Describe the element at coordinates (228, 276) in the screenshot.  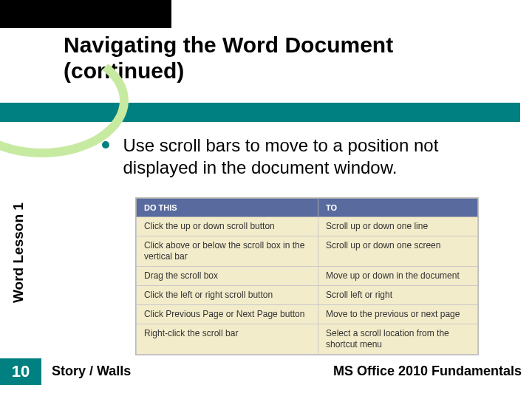
I see `cell: Drag the scroll box` at that location.